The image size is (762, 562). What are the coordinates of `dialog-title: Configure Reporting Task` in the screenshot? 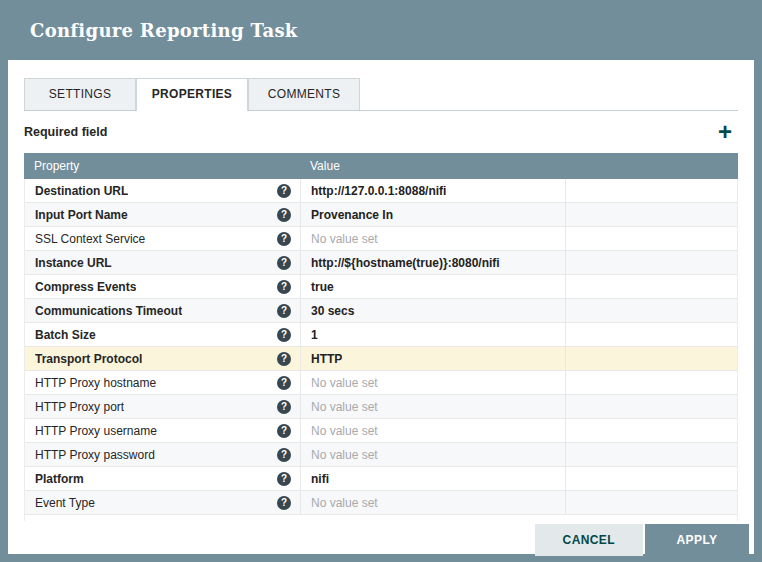 It's located at (164, 30).